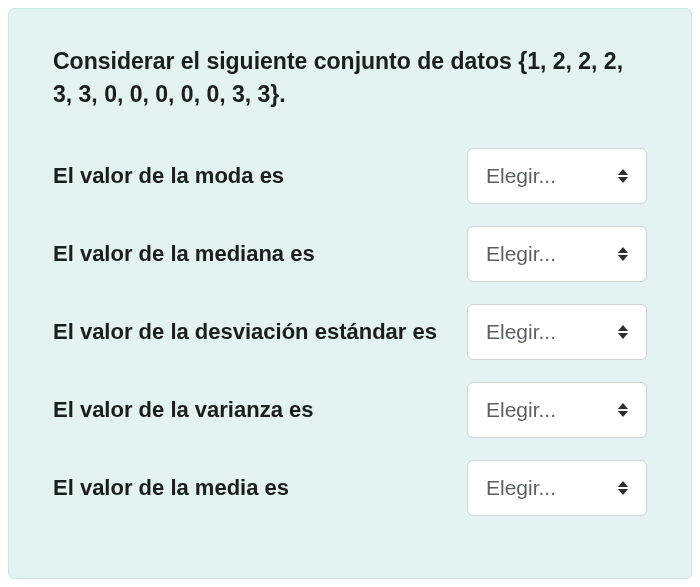 The width and height of the screenshot is (700, 587). I want to click on question-row-mediana: El valor de la mediana es Elegir..., so click(350, 254).